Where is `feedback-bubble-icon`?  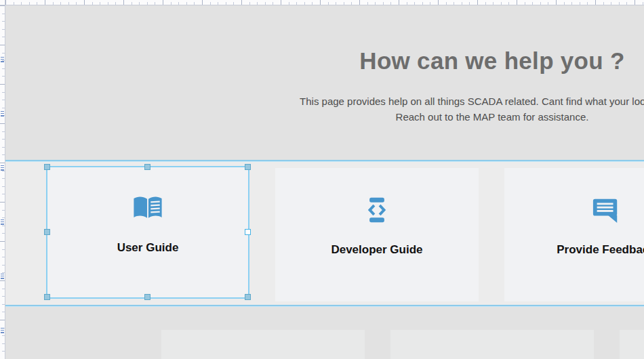
feedback-bubble-icon is located at coordinates (606, 210).